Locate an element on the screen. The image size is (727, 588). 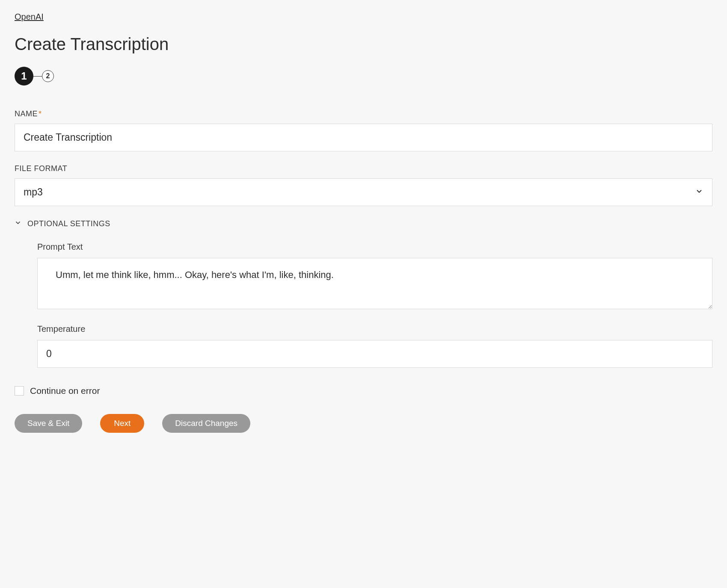
next-button: Next is located at coordinates (122, 423).